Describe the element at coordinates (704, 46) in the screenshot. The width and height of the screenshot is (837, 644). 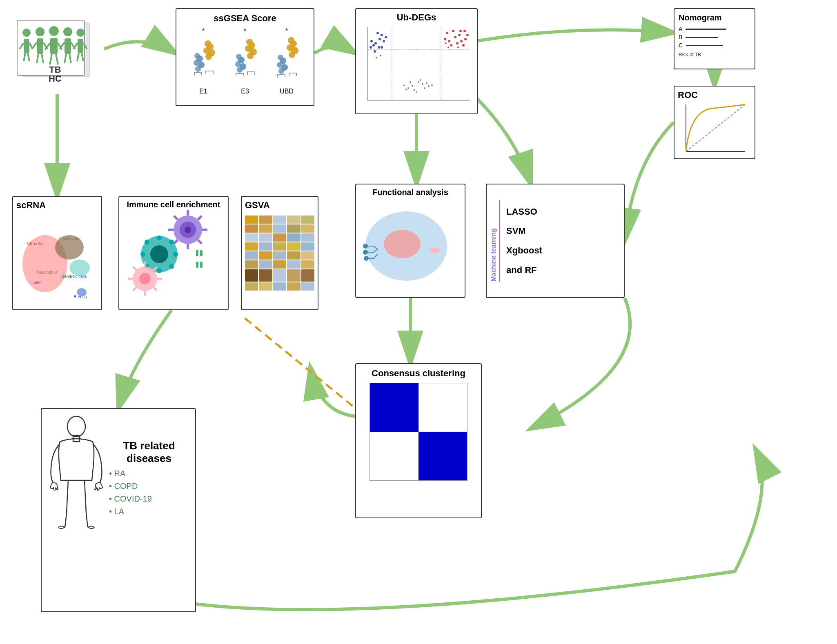
I see `nomogram-line-c` at that location.